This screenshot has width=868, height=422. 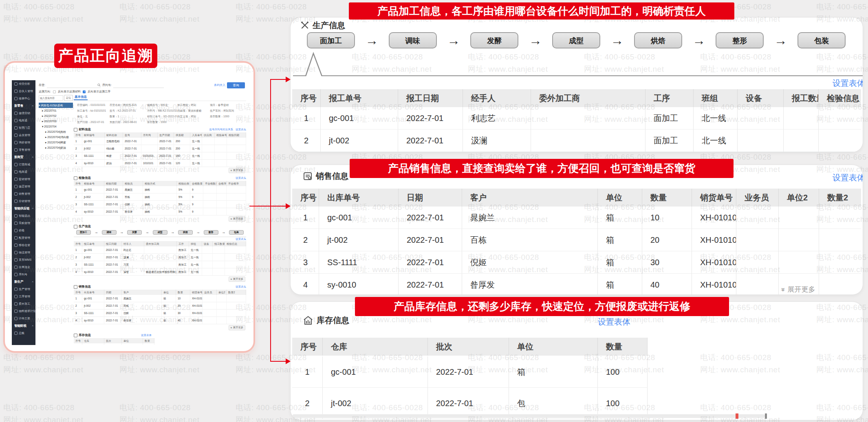 What do you see at coordinates (24, 253) in the screenshot?
I see `sidebar-item: 物流管理` at bounding box center [24, 253].